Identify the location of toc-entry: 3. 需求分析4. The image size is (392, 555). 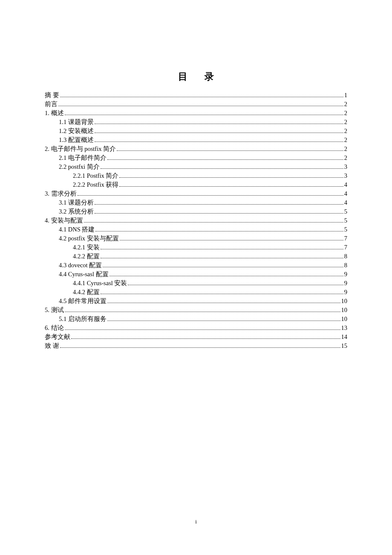
(196, 194).